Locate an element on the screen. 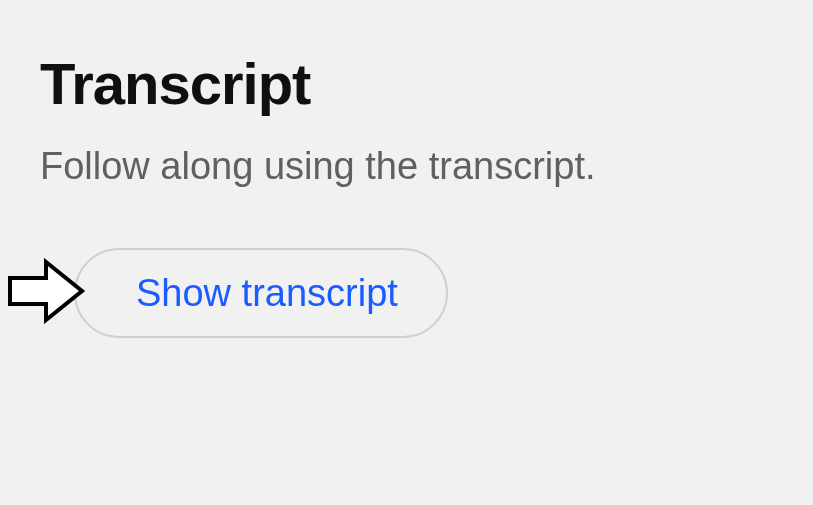  transcript-description: Follow along using the transcript. is located at coordinates (406, 166).